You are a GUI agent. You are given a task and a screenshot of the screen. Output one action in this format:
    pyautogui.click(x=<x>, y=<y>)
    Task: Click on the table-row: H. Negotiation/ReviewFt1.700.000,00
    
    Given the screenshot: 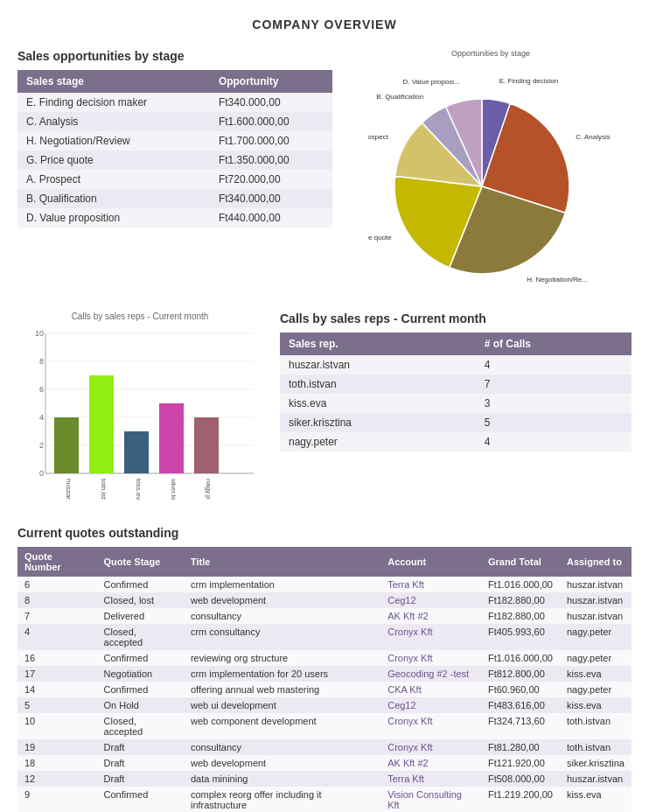 What is the action you would take?
    pyautogui.click(x=175, y=141)
    